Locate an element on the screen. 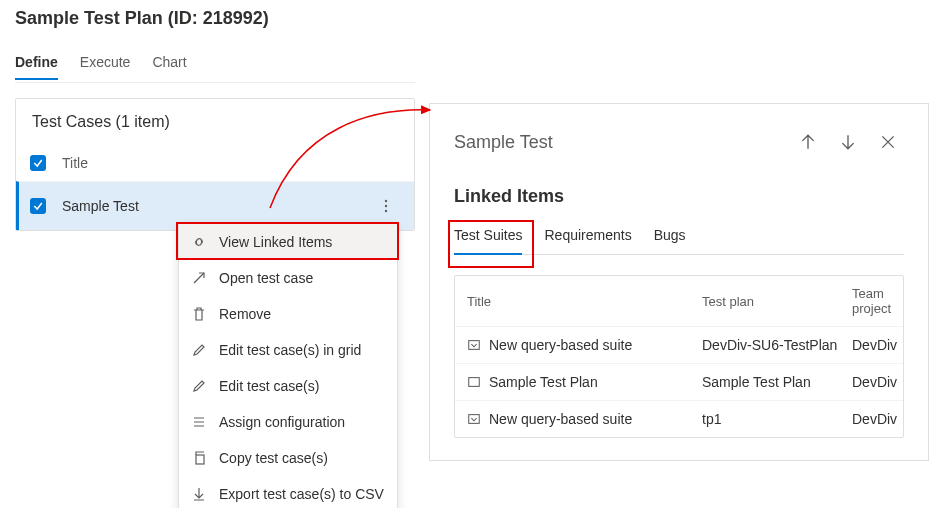 This screenshot has width=946, height=508. cell-plan: Sample Test Plan is located at coordinates (777, 382).